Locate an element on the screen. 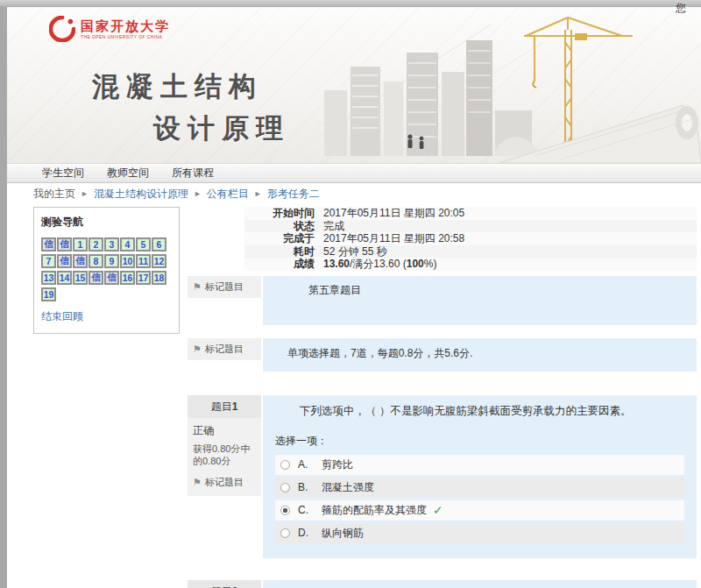 Image resolution: width=701 pixels, height=588 pixels. quiz-navigation-panel: 测验导航 信 信 1 2 3 4 5 6 7 信 信 8 9 10 11 is located at coordinates (107, 270).